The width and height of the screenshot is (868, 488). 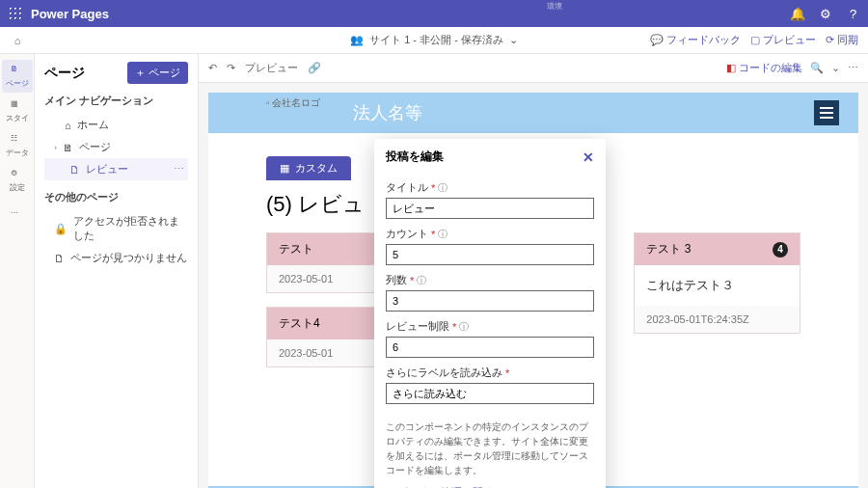 I want to click on style-icon: ▦, so click(x=17, y=106).